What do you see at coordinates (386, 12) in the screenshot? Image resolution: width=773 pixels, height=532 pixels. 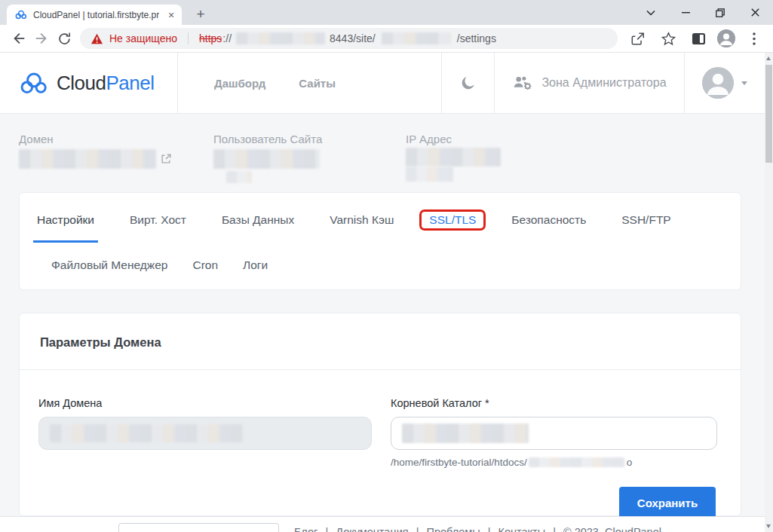 I see `browser-tabstrip: CloudPanel | tutorial.firstbyte.pro × +` at bounding box center [386, 12].